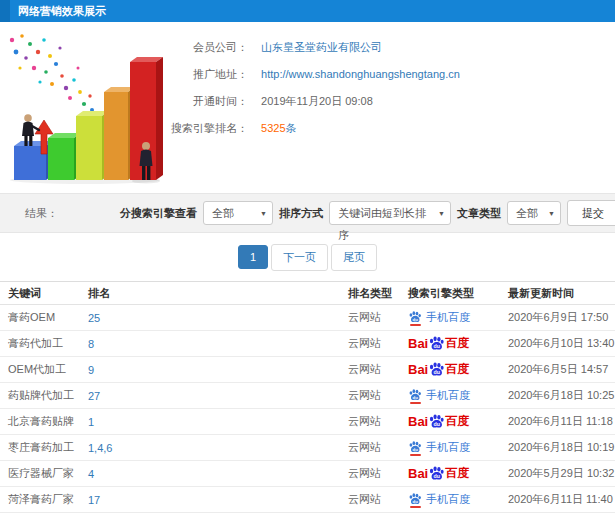  Describe the element at coordinates (558, 474) in the screenshot. I see `update-time-cell: 2020年5月29日 10:32` at that location.